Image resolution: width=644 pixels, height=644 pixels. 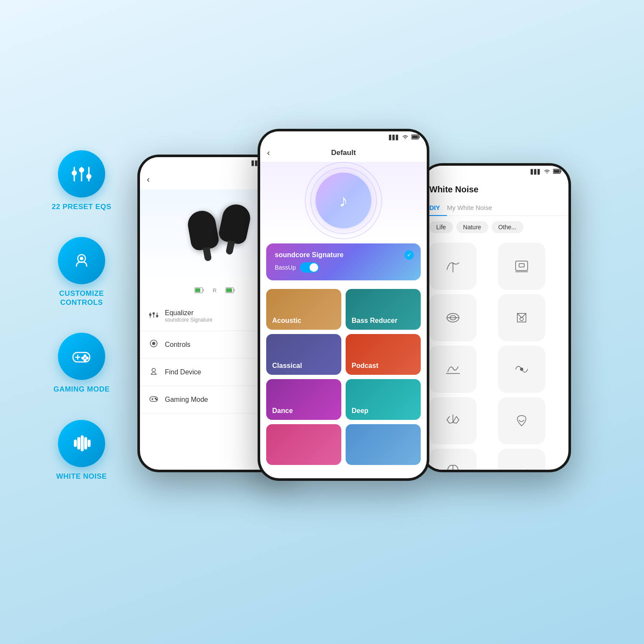 What do you see at coordinates (547, 172) in the screenshot?
I see `right-wifi` at bounding box center [547, 172].